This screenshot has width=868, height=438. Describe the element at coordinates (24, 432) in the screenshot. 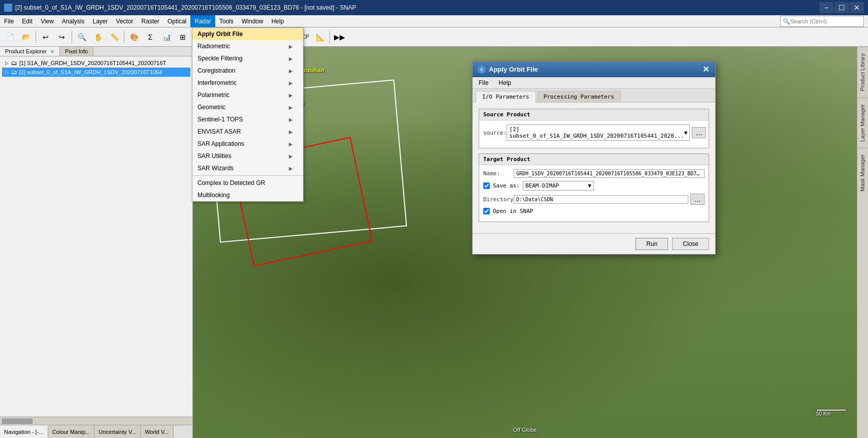

I see `tab-navigation: Navigation - [-...` at that location.